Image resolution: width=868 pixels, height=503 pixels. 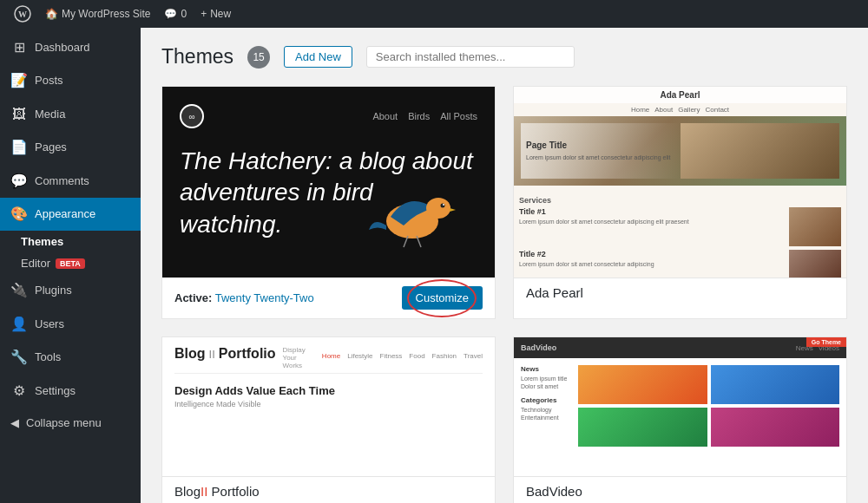 I want to click on bp-logo-text: Blog, so click(x=190, y=354).